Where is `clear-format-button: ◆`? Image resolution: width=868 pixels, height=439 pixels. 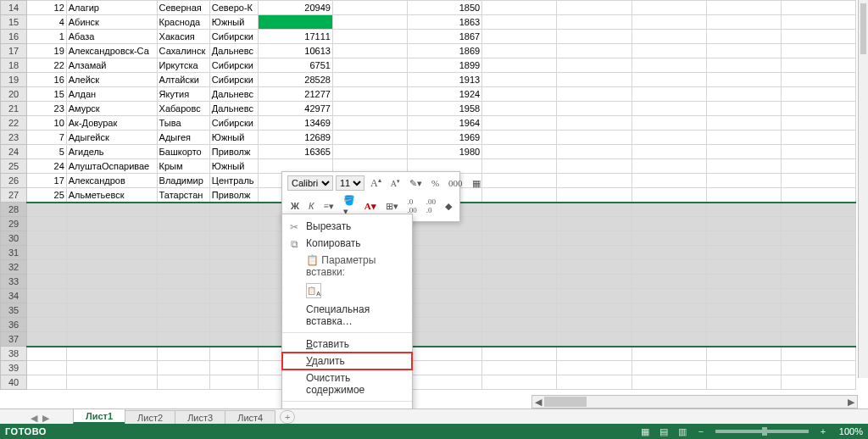
clear-format-button: ◆ is located at coordinates (448, 207).